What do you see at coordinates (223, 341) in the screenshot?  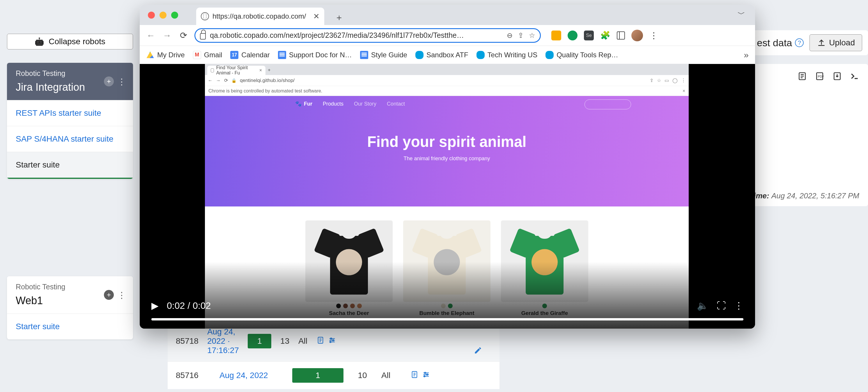 I see `run-datetime: Aug 24, 2022 · 17:16:27` at bounding box center [223, 341].